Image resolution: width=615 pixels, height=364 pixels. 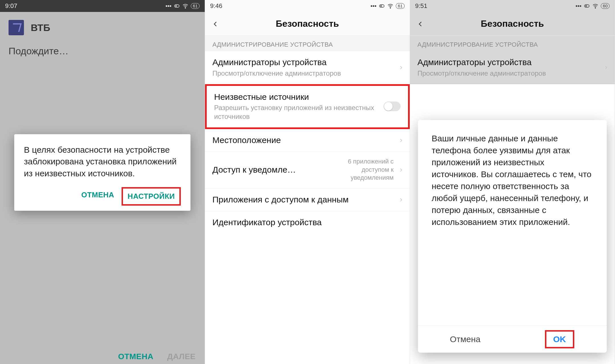 What do you see at coordinates (465, 339) in the screenshot?
I see `cancel-button: Отмена` at bounding box center [465, 339].